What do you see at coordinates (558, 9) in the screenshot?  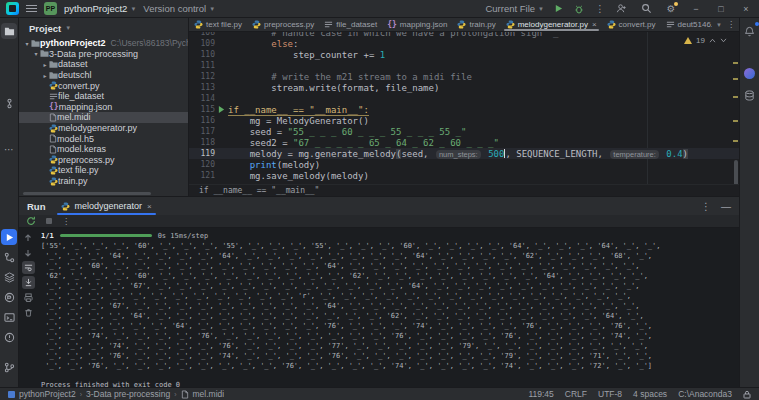 I see `run-button` at bounding box center [558, 9].